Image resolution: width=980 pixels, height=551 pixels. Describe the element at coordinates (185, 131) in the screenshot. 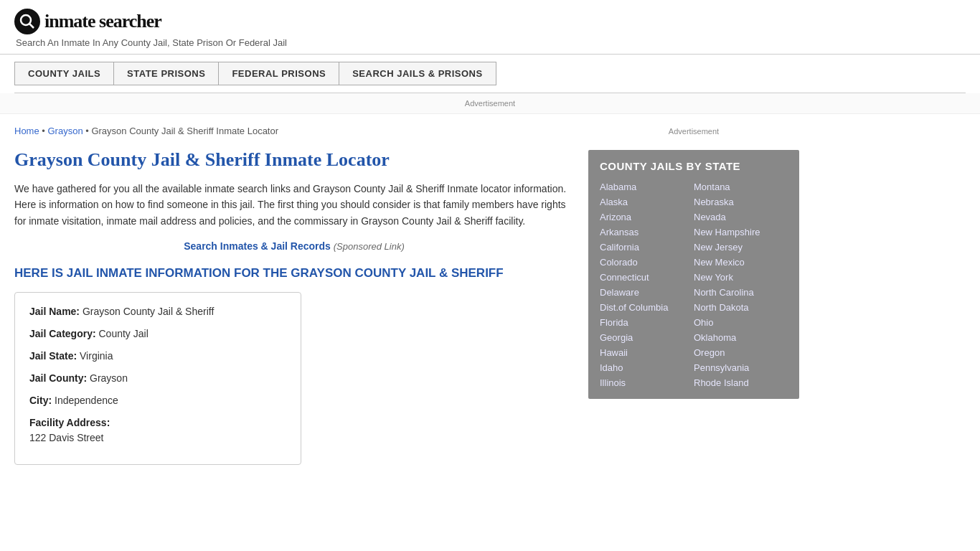

I see `breadcrumb-current: Grayson County Jail & Sheriff Inmate Loc…` at that location.